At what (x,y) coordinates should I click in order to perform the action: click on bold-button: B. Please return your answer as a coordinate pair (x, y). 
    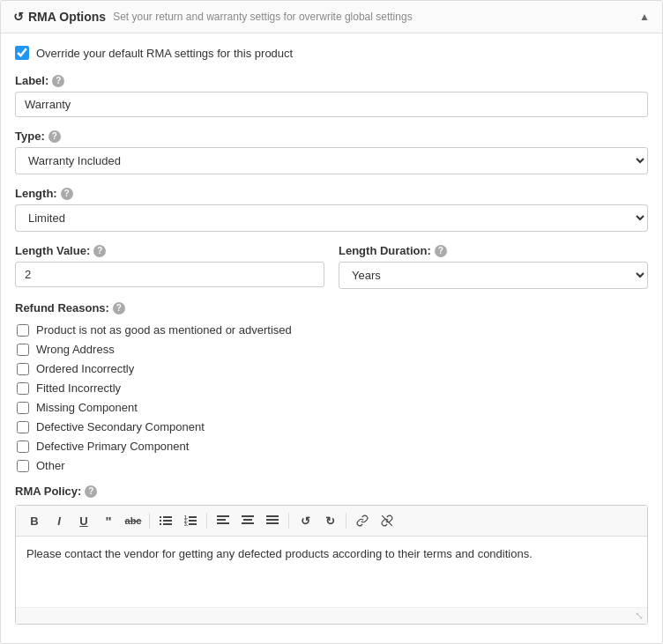
    Looking at the image, I should click on (34, 521).